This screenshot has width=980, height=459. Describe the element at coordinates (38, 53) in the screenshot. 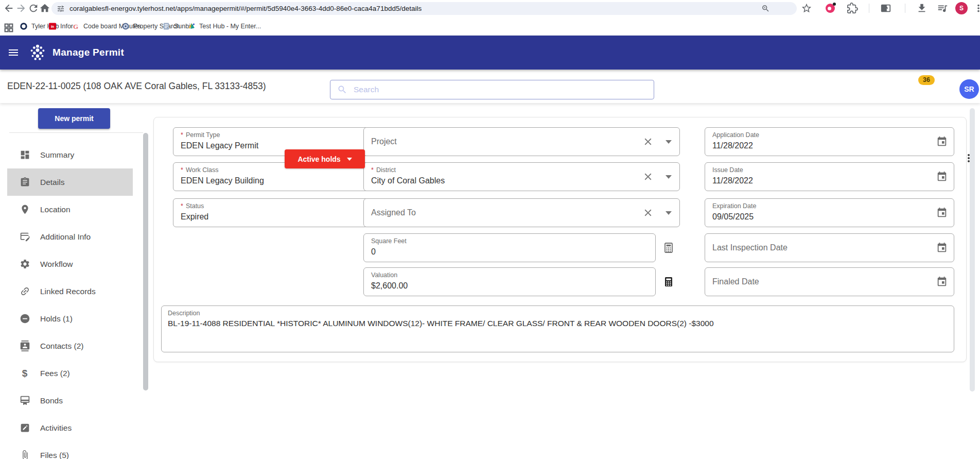

I see `tyler-logo` at that location.